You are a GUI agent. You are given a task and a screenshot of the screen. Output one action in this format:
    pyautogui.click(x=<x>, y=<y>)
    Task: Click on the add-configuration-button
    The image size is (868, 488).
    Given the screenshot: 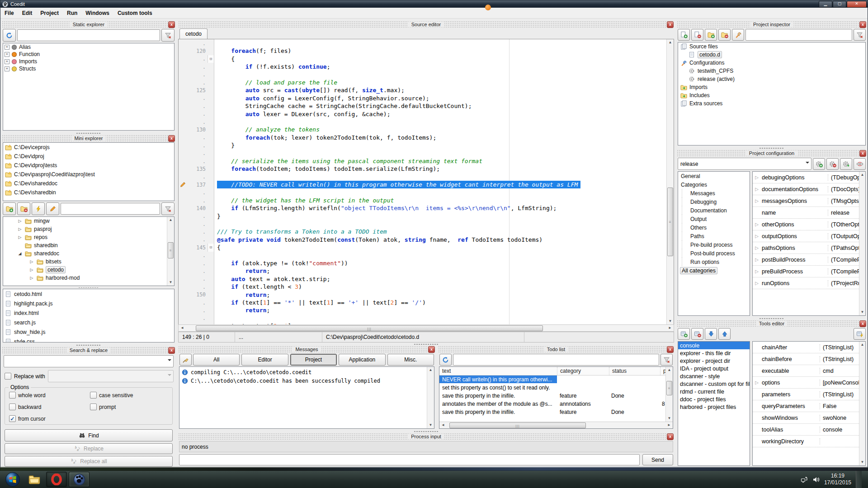 What is the action you would take?
    pyautogui.click(x=819, y=164)
    